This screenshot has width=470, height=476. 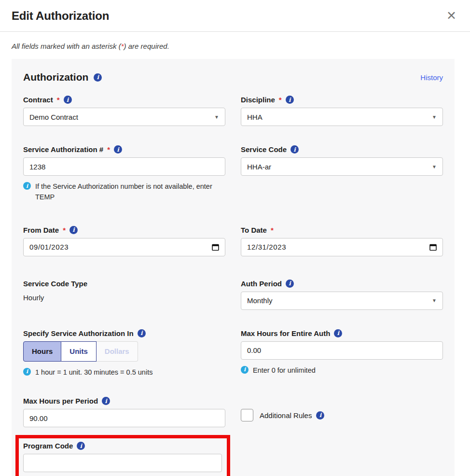 What do you see at coordinates (286, 333) in the screenshot?
I see `max-hours-entire-auth-label: Max Hours for Entire Auth` at bounding box center [286, 333].